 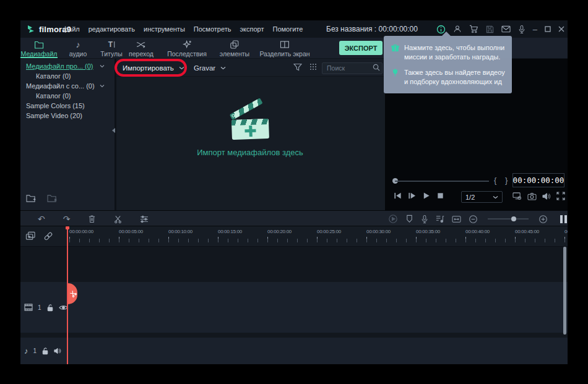 What do you see at coordinates (111, 29) in the screenshot?
I see `menu-edit: редактировать` at bounding box center [111, 29].